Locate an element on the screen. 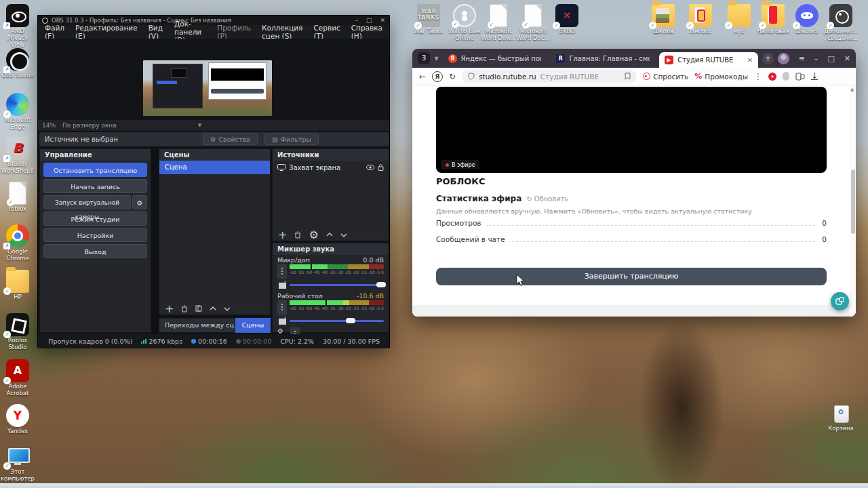  support-chat-button is located at coordinates (840, 301).